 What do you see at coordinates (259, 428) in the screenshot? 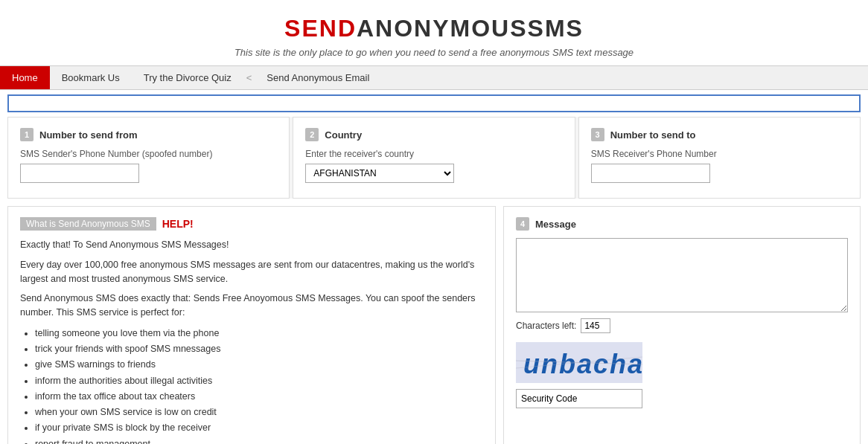
I see `list-item: if your private SMS is block by the rece…` at bounding box center [259, 428].